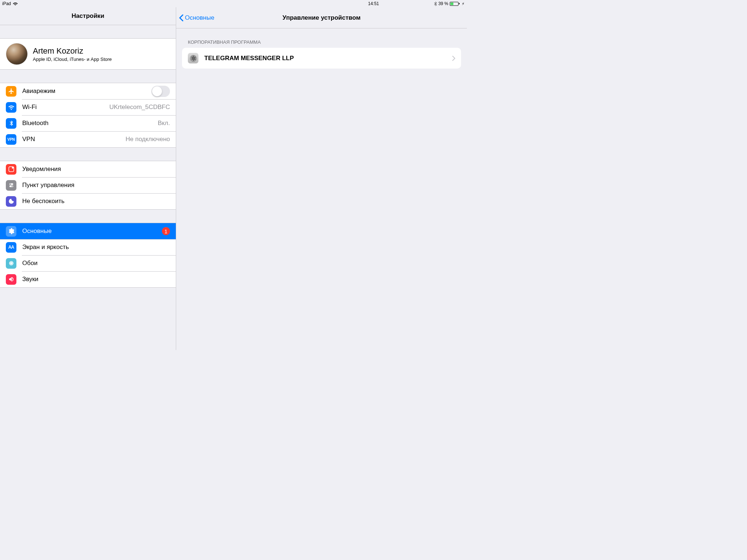 This screenshot has height=560, width=747. I want to click on airplane-switch, so click(160, 91).